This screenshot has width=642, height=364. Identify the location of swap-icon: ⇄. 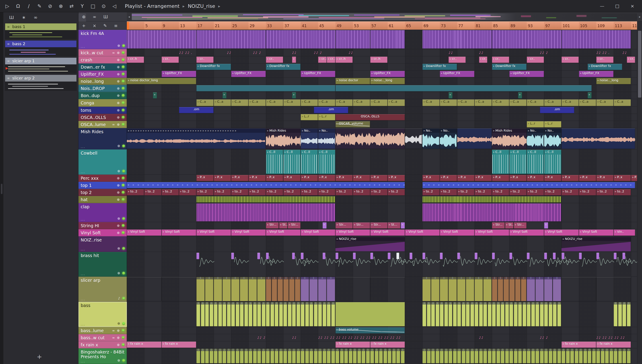
(72, 6).